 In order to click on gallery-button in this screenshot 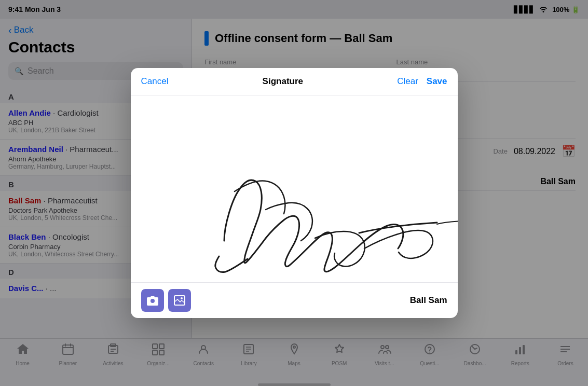, I will do `click(180, 300)`.